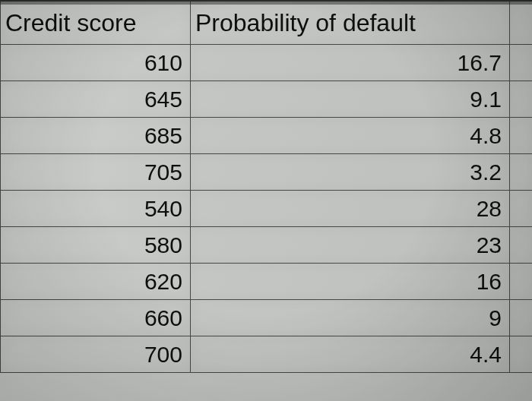 This screenshot has height=401, width=532. What do you see at coordinates (267, 209) in the screenshot?
I see `table-row: 540 28` at bounding box center [267, 209].